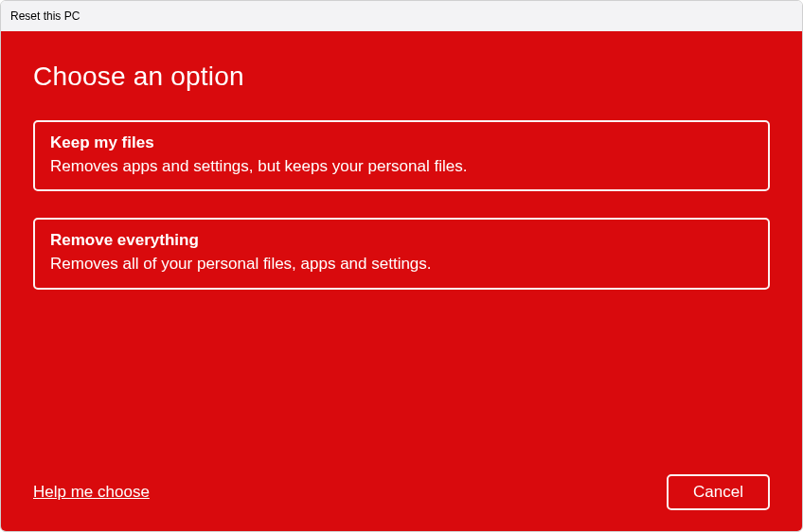  What do you see at coordinates (402, 16) in the screenshot?
I see `titlebar: Reset this PC` at bounding box center [402, 16].